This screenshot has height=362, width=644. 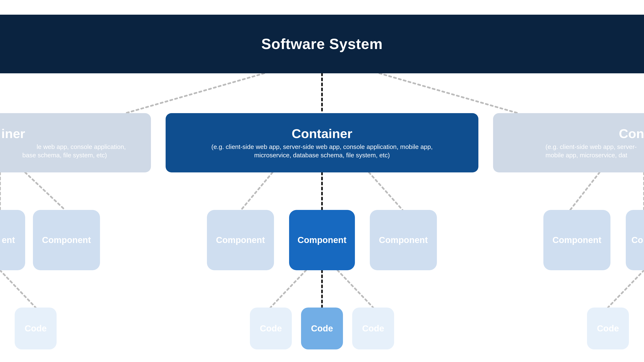 What do you see at coordinates (66, 240) in the screenshot?
I see `component-left-2: Component` at bounding box center [66, 240].